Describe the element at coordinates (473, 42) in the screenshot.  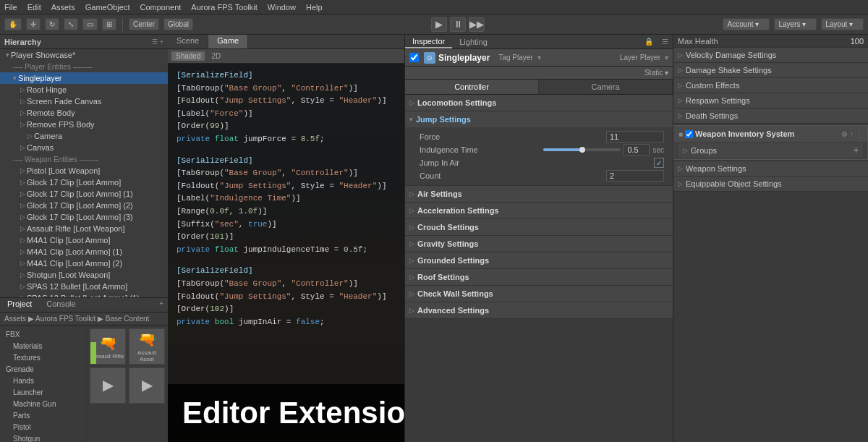
I see `lighting-tab: Lighting` at that location.